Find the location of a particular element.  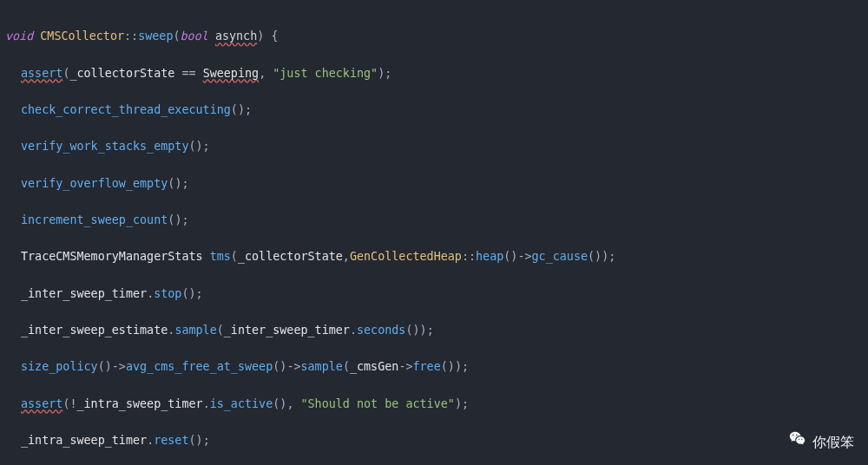

code-line: check_correct_thread_executing(); is located at coordinates (434, 109).